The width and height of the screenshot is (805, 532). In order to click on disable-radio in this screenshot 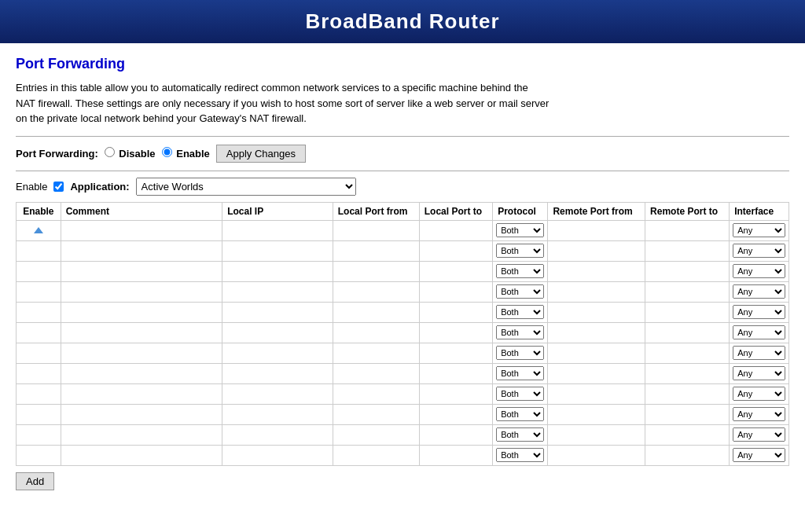, I will do `click(110, 152)`.